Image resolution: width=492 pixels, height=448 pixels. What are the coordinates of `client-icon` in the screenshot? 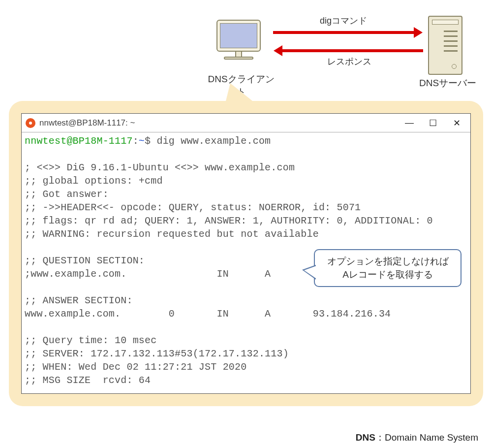 It's located at (239, 39).